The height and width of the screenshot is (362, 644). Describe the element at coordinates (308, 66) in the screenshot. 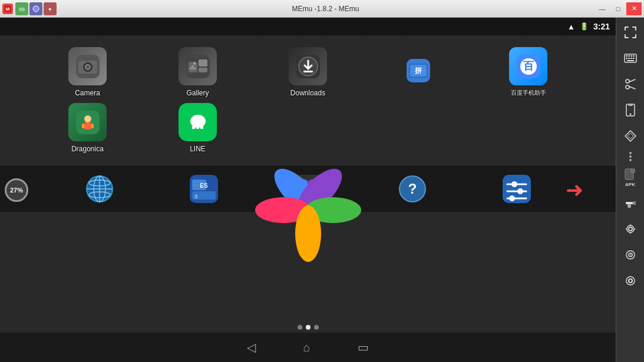

I see `downloads-icon` at that location.